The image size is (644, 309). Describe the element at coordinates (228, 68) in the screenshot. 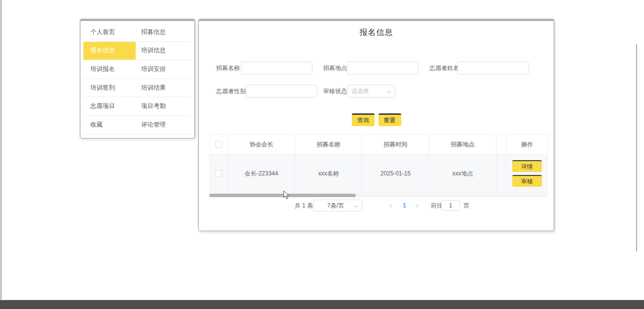

I see `recruit-name-label: 招募名称` at that location.